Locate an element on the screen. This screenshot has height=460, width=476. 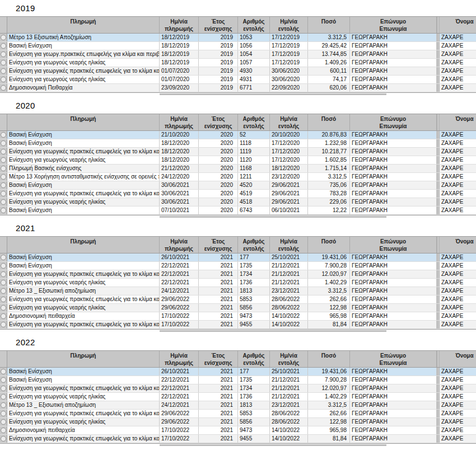
table-row: Μέτρο 13 Εξισωτική Αποζημίωση18/12/20192… is located at coordinates (238, 38).